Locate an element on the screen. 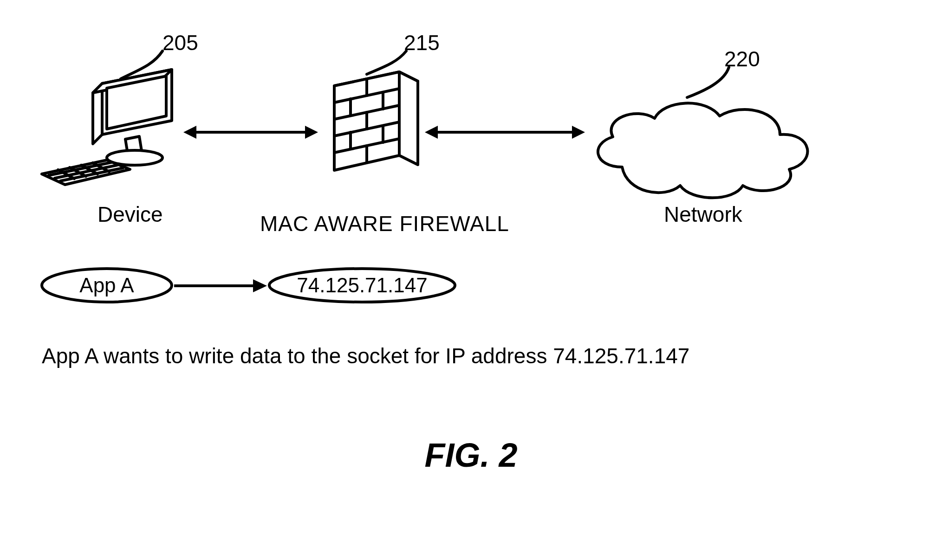 This screenshot has height=560, width=942. ref-label-firewall: 215 is located at coordinates (422, 43).